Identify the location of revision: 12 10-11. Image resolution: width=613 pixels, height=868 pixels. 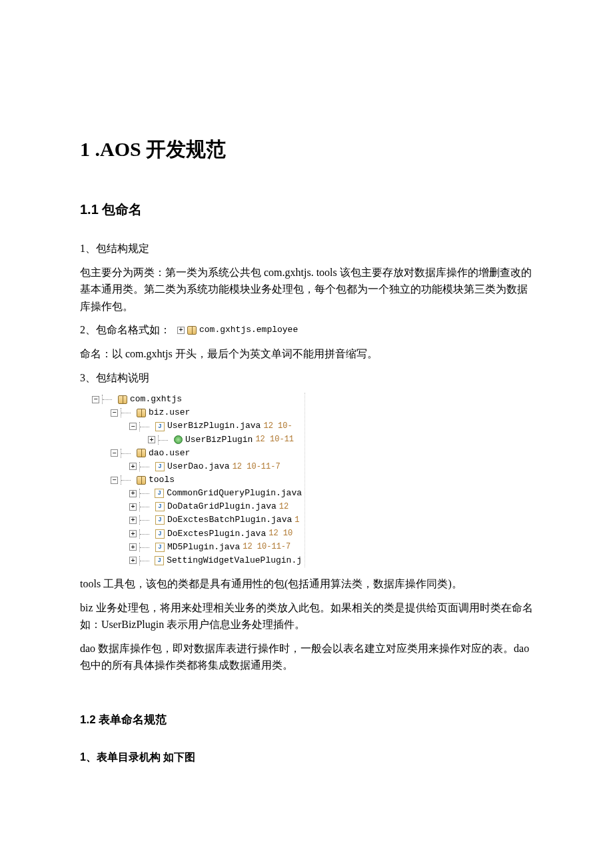
(275, 440).